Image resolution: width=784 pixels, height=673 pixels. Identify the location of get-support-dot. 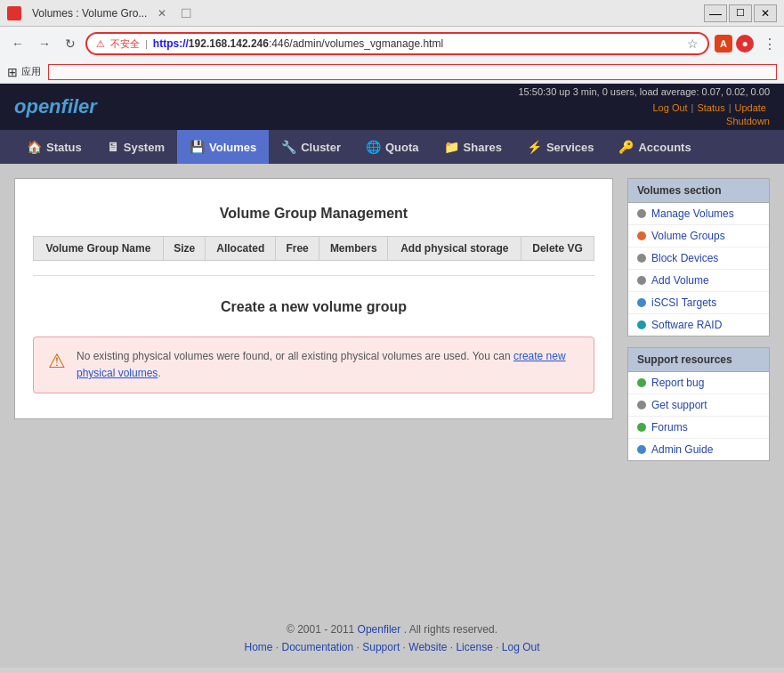
(642, 405).